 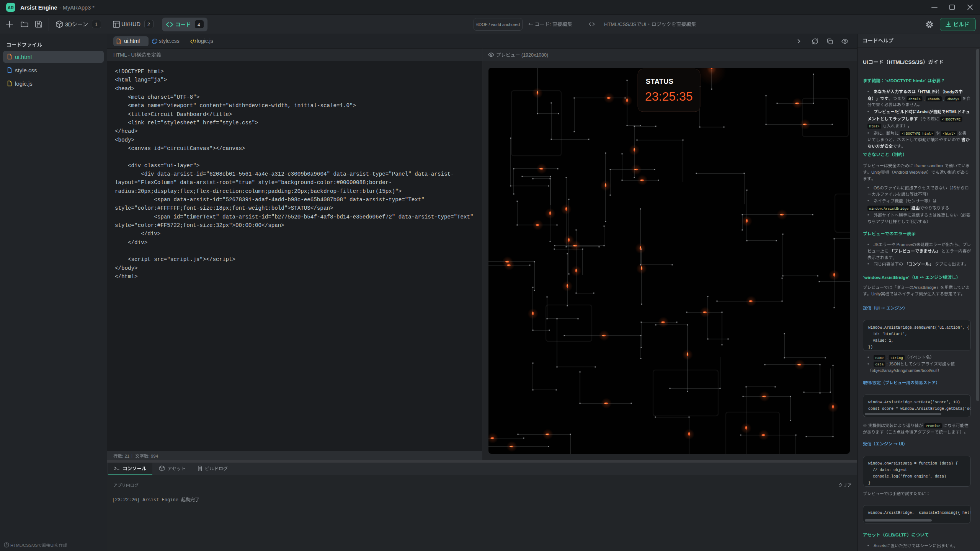 What do you see at coordinates (669, 96) in the screenshot?
I see `svg-text: 23:25:35` at bounding box center [669, 96].